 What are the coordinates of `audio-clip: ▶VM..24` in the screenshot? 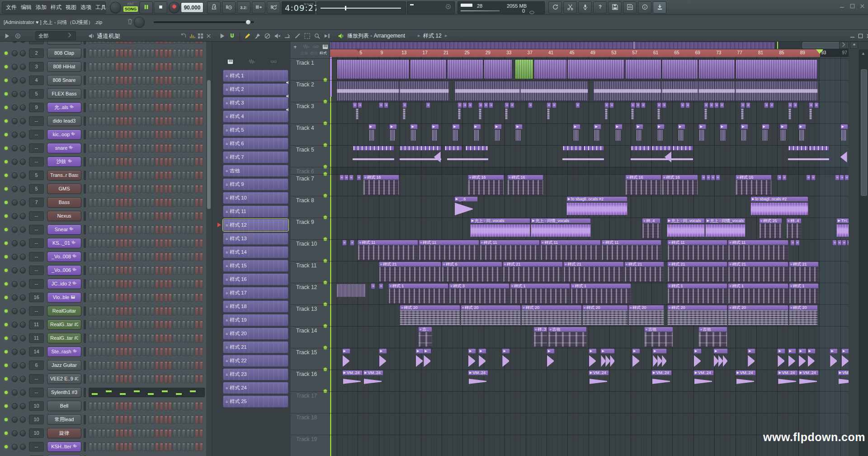 It's located at (599, 380).